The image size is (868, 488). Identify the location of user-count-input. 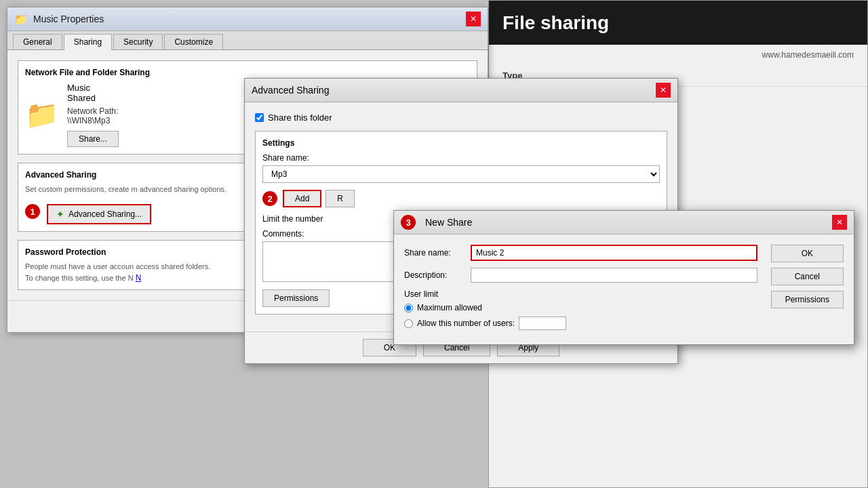
(542, 323).